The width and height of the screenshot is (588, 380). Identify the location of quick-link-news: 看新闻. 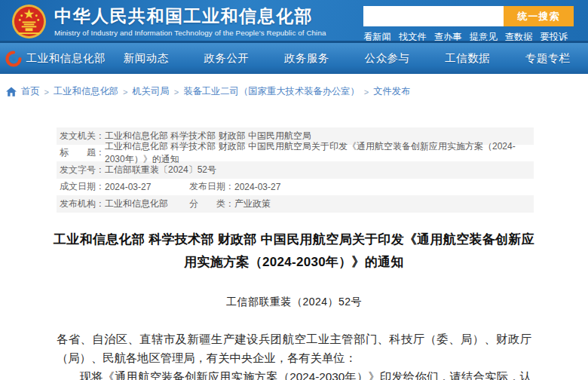
(377, 38).